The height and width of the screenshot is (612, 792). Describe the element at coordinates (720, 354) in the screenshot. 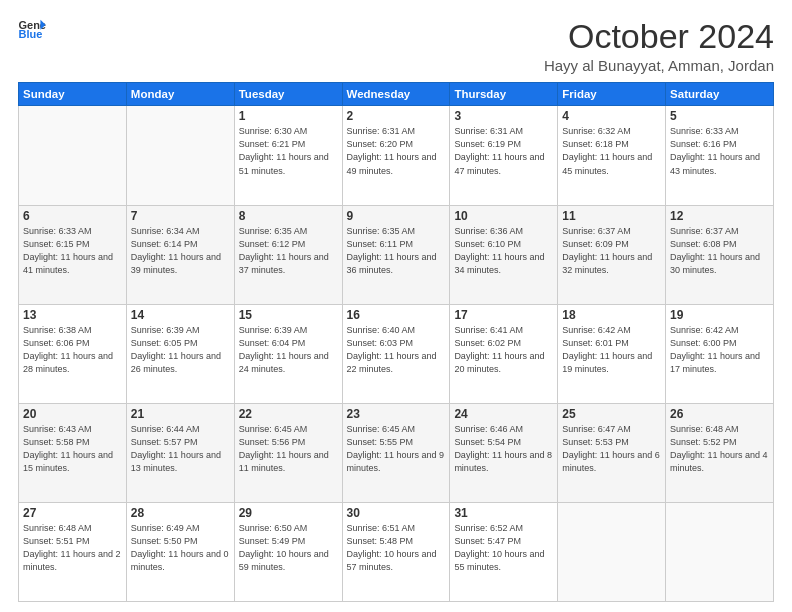

I see `calendar-cell: 19Sunrise: 6:42 AM Sunset: 6:00 PM Dayli…` at that location.